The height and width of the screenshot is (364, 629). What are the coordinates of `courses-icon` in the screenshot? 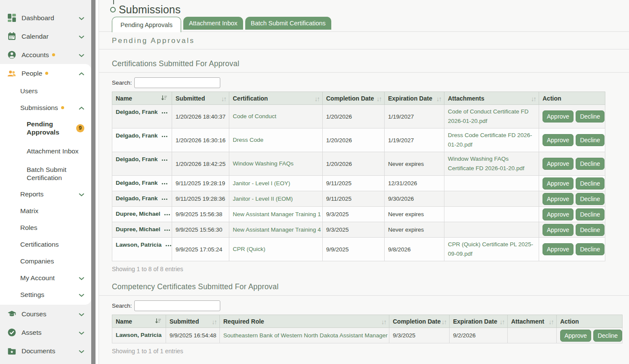 It's located at (12, 314).